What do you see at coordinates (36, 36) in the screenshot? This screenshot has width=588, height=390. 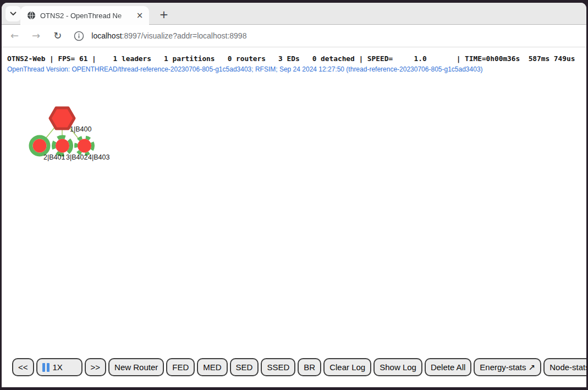 I see `forward-icon: →` at bounding box center [36, 36].